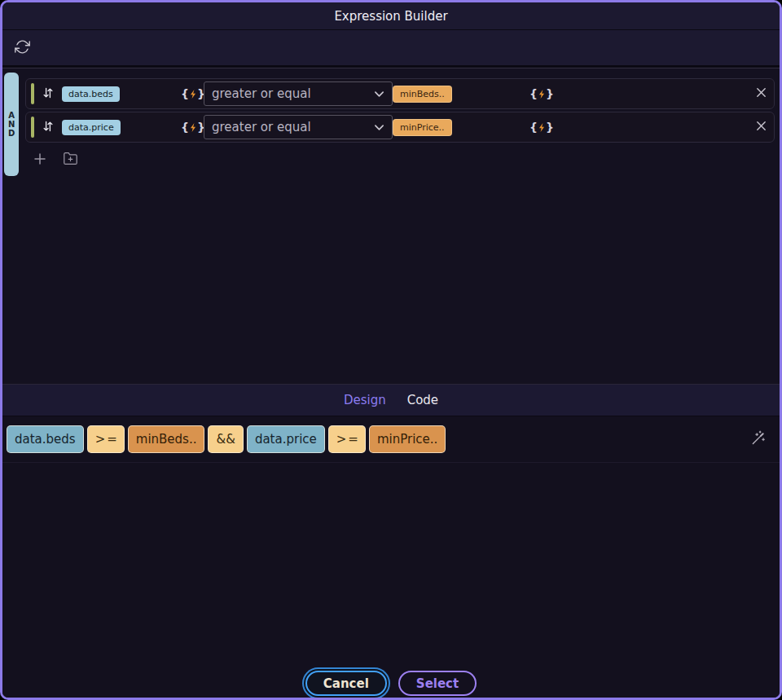 This screenshot has width=782, height=700. I want to click on expression-token: data.price, so click(286, 439).